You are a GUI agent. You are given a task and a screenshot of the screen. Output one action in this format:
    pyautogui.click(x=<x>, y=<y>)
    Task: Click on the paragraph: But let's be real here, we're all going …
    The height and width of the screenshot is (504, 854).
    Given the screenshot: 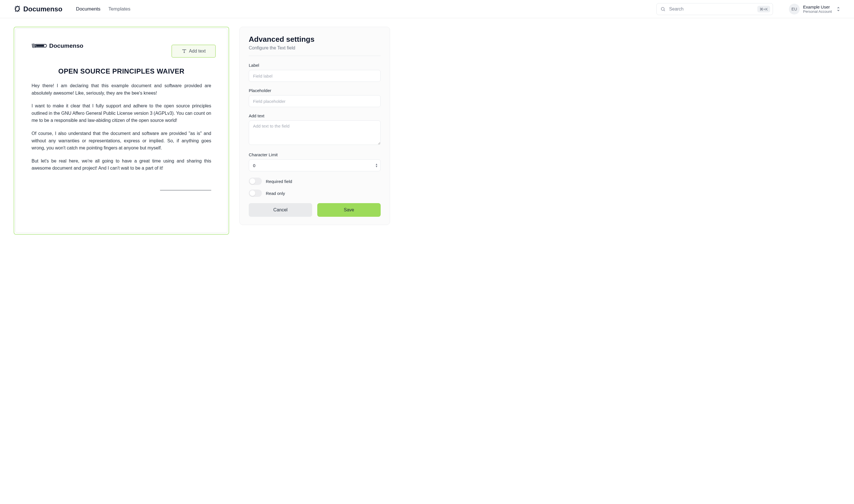 What is the action you would take?
    pyautogui.click(x=122, y=164)
    